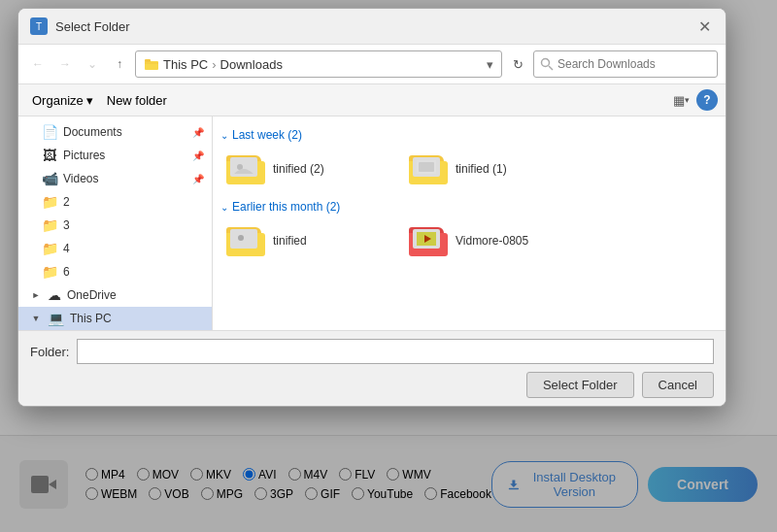 Image resolution: width=777 pixels, height=532 pixels. Describe the element at coordinates (115, 155) in the screenshot. I see `sidebar-item-pictures: 🖼 Pictures 📌` at that location.